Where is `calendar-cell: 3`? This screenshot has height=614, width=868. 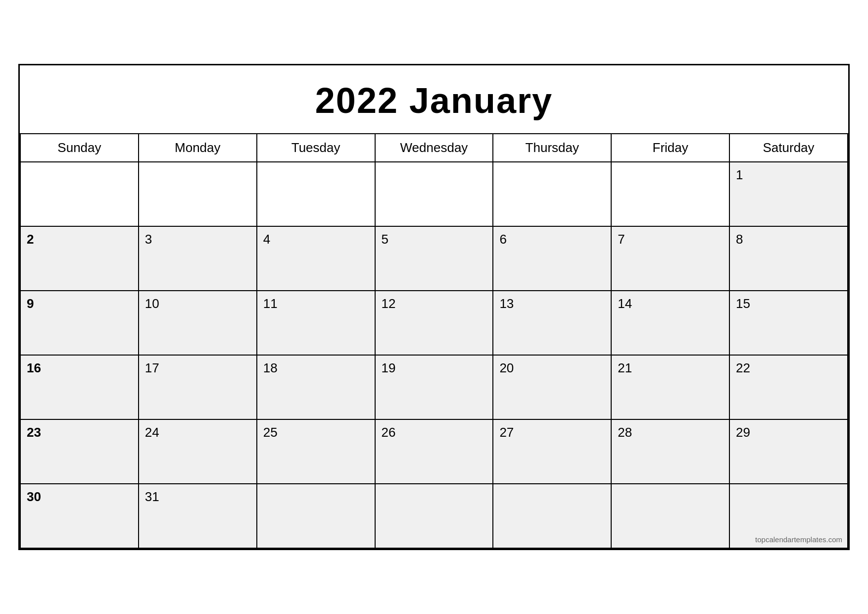 calendar-cell: 3 is located at coordinates (198, 258).